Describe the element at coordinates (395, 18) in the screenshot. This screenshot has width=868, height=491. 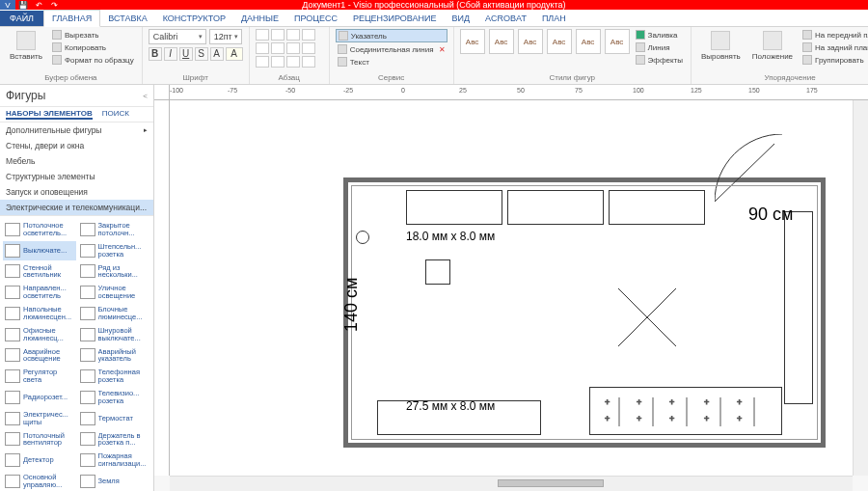
I see `tab-review: РЕЦЕНЗИРОВАНИЕ` at that location.